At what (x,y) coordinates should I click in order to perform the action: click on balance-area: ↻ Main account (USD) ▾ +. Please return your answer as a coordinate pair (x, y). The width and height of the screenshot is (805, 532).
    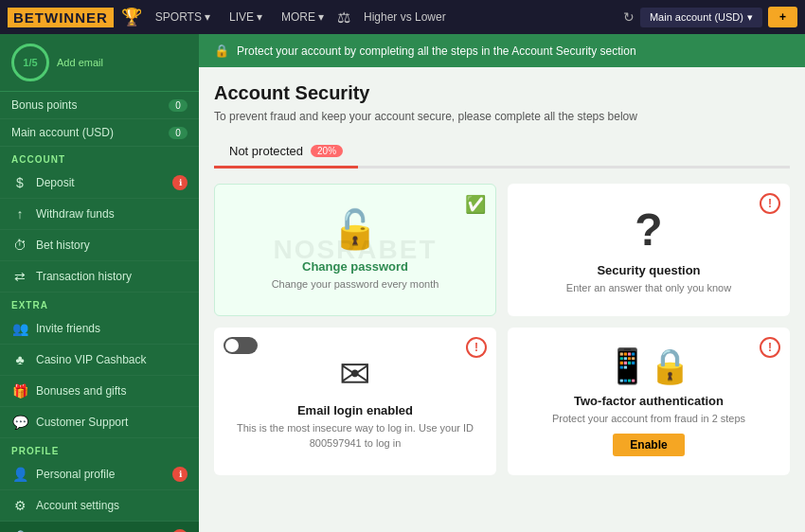
    Looking at the image, I should click on (710, 17).